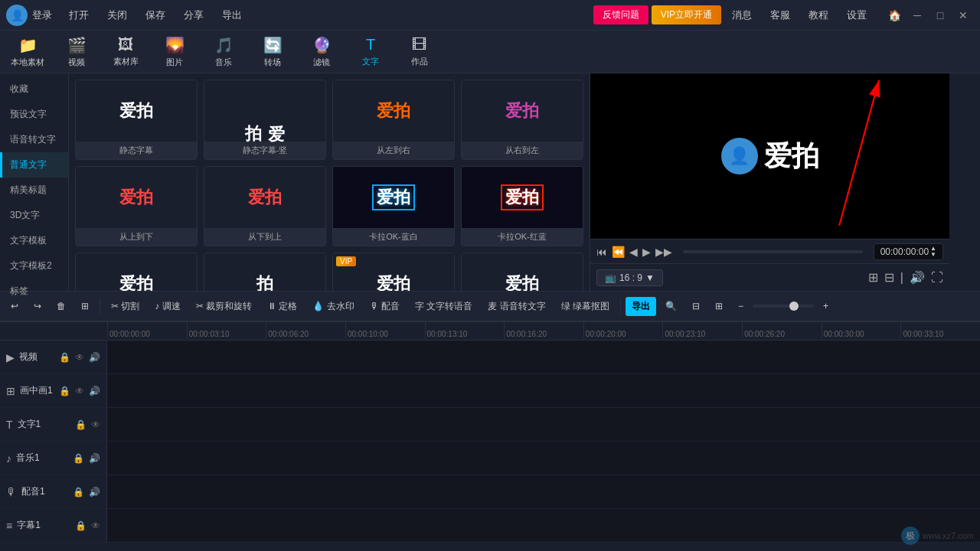 The height and width of the screenshot is (551, 980). What do you see at coordinates (420, 52) in the screenshot?
I see `tool-works: 🎞 作品` at bounding box center [420, 52].